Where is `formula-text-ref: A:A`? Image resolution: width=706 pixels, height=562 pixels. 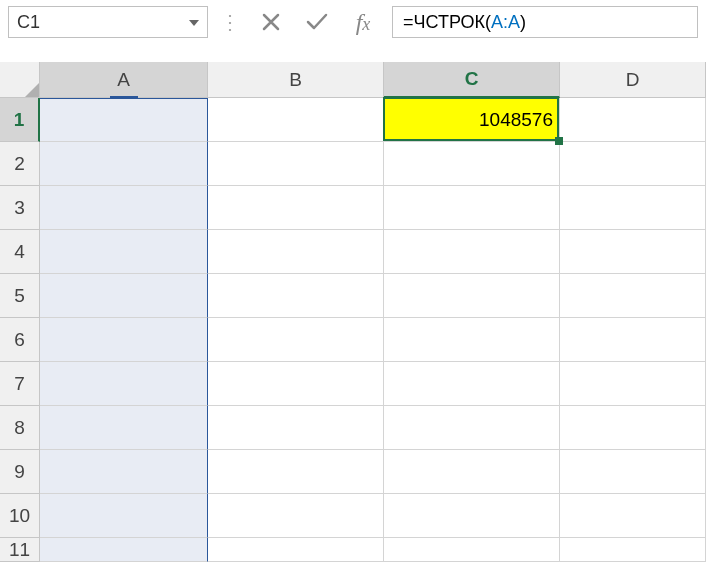
formula-text-ref: A:A is located at coordinates (506, 22).